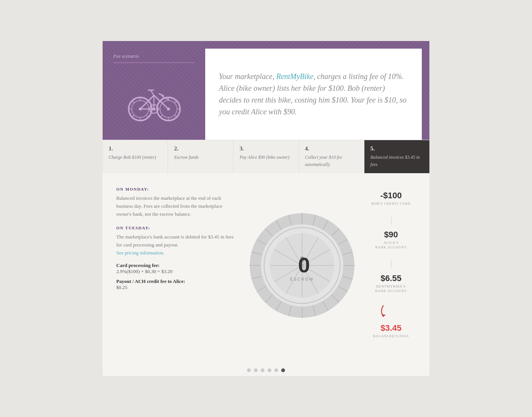 This screenshot has width=532, height=417. What do you see at coordinates (177, 189) in the screenshot?
I see `monday-label: On Monday:` at bounding box center [177, 189].